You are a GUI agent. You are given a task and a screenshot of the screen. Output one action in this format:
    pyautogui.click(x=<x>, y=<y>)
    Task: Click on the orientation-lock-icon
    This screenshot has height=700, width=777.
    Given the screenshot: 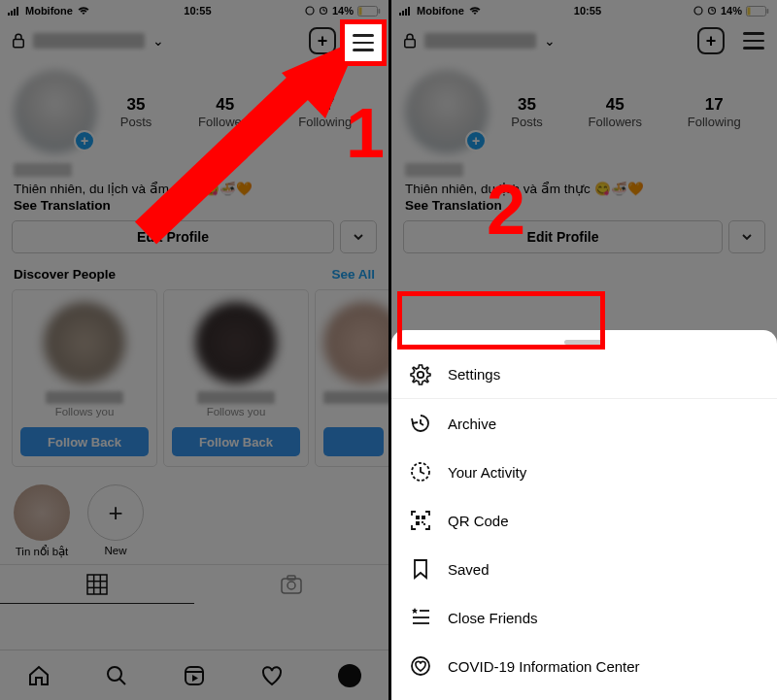 What is the action you would take?
    pyautogui.click(x=698, y=11)
    